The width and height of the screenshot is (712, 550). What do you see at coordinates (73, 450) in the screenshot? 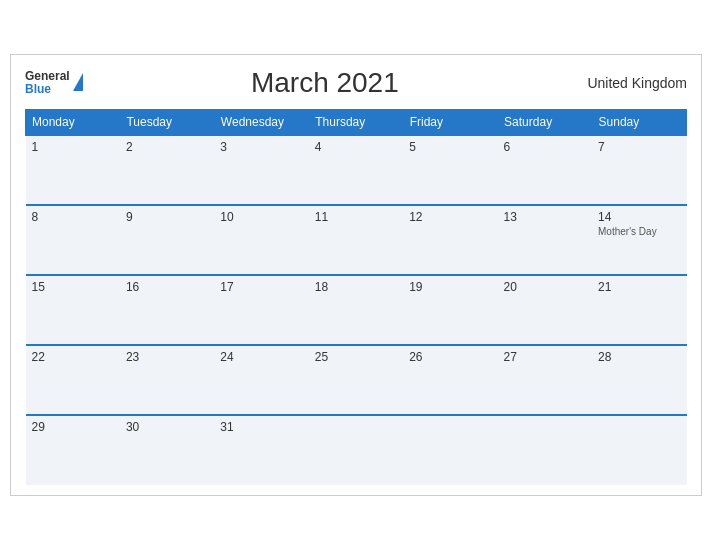
I see `day-cell: 29` at bounding box center [73, 450].